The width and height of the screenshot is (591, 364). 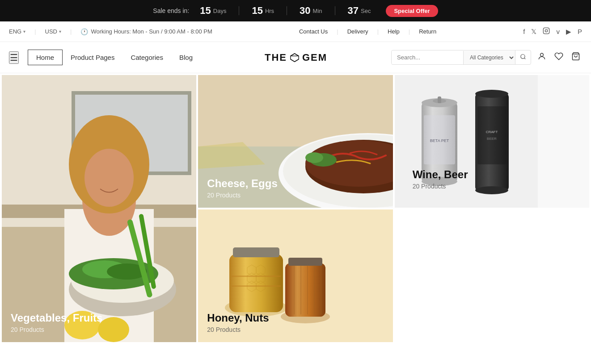 What do you see at coordinates (186, 57) in the screenshot?
I see `nav-blog: Blog` at bounding box center [186, 57].